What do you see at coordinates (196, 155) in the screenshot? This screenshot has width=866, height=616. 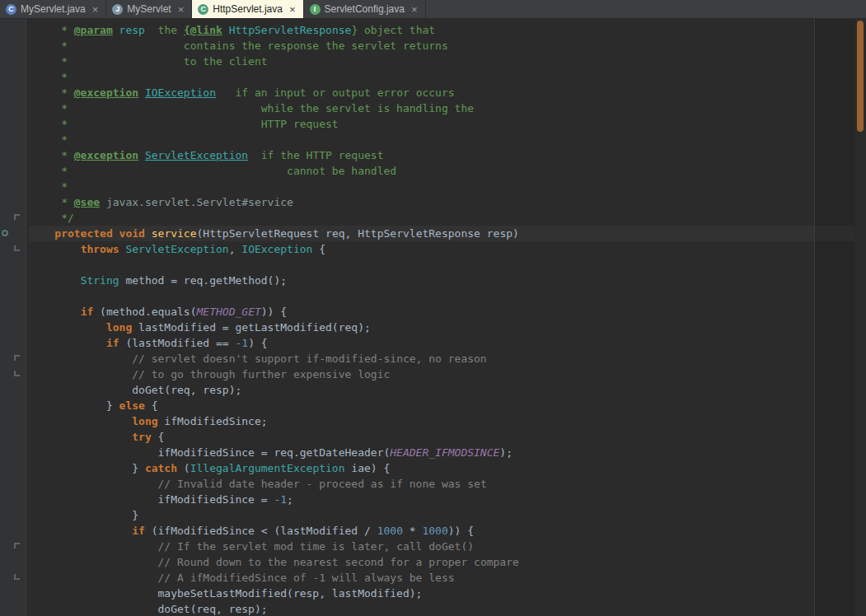 I see `code-token: ServletException` at bounding box center [196, 155].